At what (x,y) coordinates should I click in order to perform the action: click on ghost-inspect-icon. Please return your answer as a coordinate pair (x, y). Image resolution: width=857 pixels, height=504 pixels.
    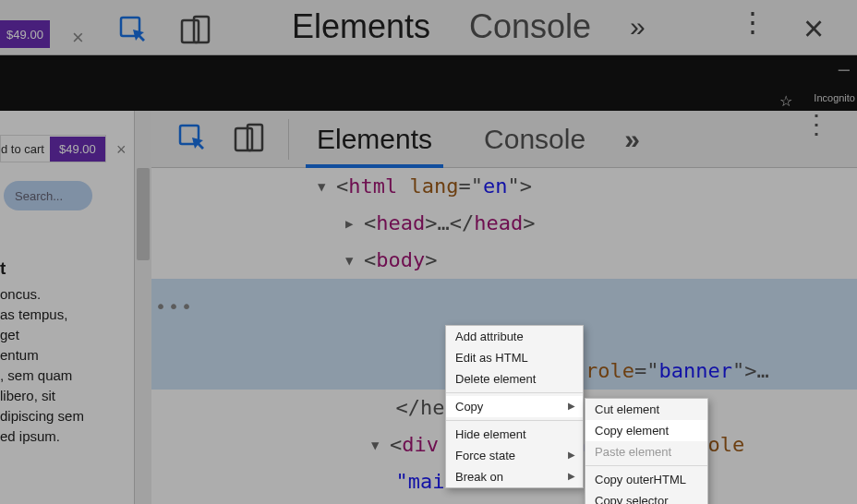
    Looking at the image, I should click on (135, 31).